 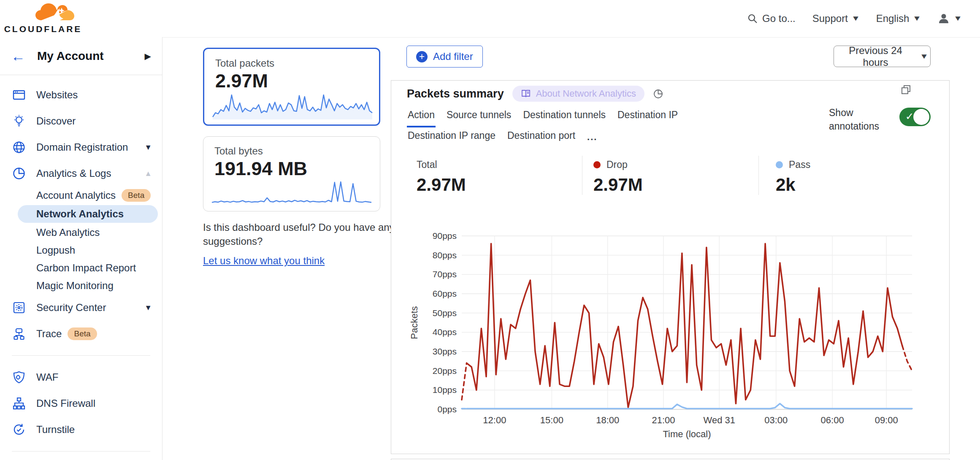 What do you see at coordinates (300, 244) in the screenshot?
I see `feedback-block: Is this dashboard useful? Do you have an…` at bounding box center [300, 244].